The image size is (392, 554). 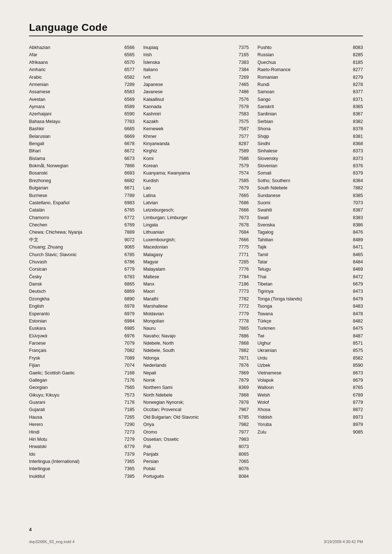 I want to click on table-row: Íslenska7383, so click(x=196, y=62).